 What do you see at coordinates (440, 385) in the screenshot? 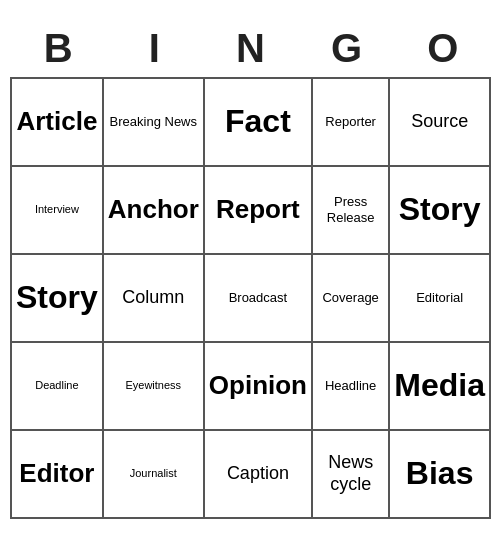
I see `cell-text: Media` at bounding box center [440, 385].